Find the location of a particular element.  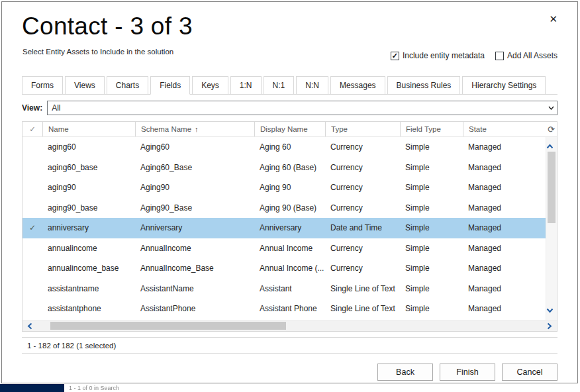

checkbox-label: Include entity metadata is located at coordinates (444, 56).